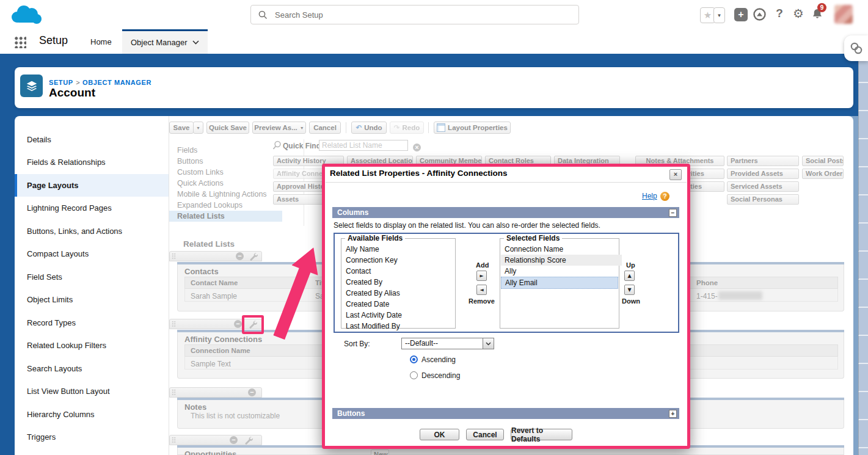 The image size is (868, 455). I want to click on move-up-button: ▲, so click(629, 276).